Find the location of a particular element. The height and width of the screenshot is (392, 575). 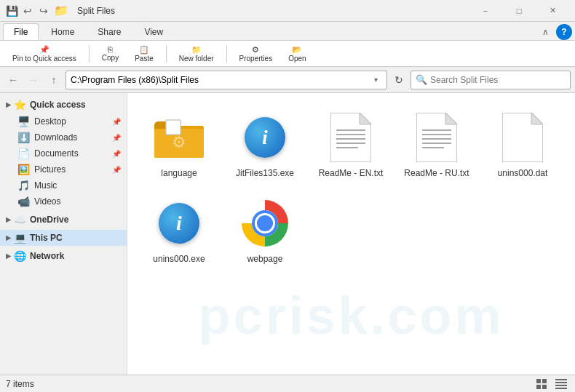

videos-label: Videos is located at coordinates (47, 201).